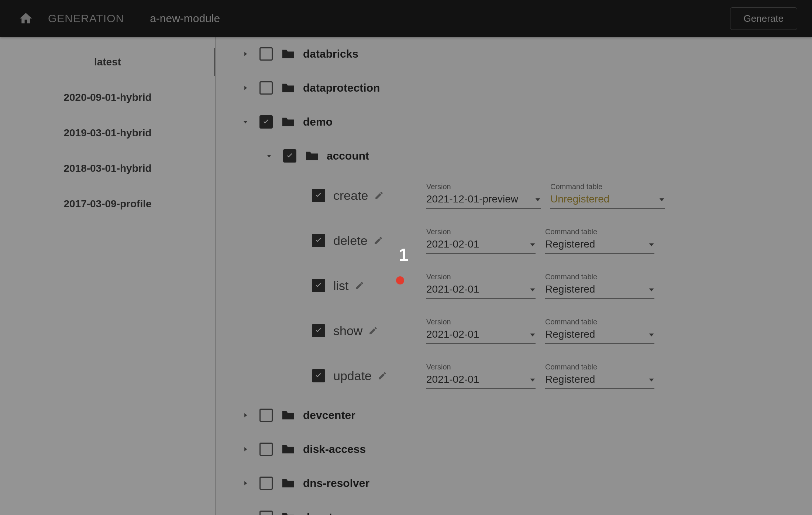 Image resolution: width=812 pixels, height=515 pixels. Describe the element at coordinates (570, 379) in the screenshot. I see `select-value: Registered` at that location.